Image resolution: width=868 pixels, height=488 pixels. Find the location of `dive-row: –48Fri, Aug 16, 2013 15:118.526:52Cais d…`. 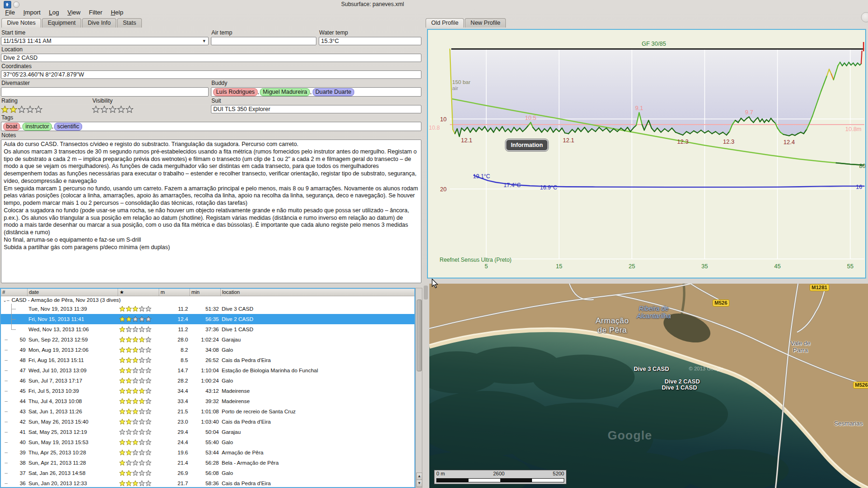

dive-row: –48Fri, Aug 16, 2013 15:118.526:52Cais d… is located at coordinates (208, 360).